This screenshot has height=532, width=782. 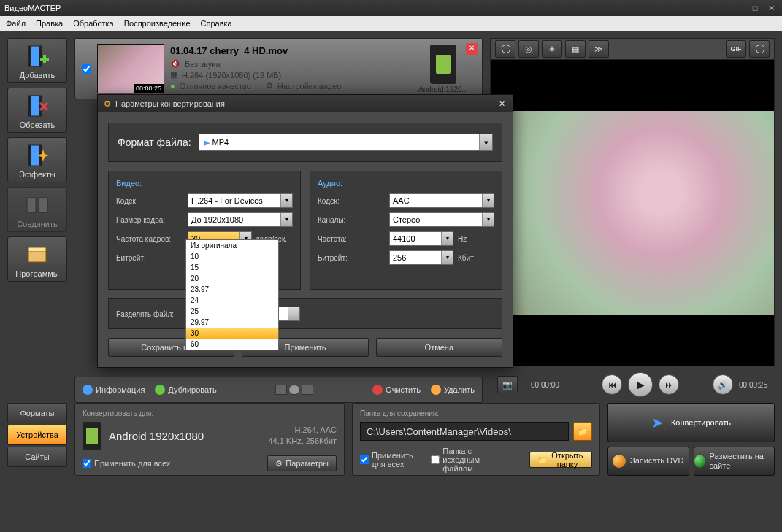 I want to click on folder-icon: 📁, so click(x=543, y=460).